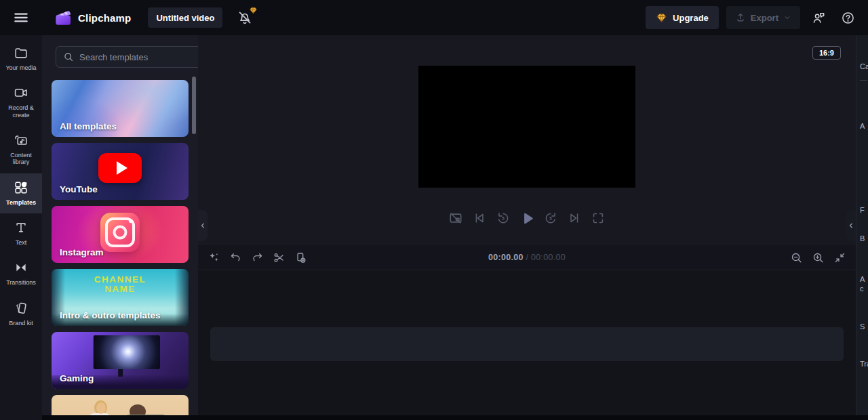  What do you see at coordinates (254, 11) in the screenshot?
I see `premium-gem-badge-icon` at bounding box center [254, 11].